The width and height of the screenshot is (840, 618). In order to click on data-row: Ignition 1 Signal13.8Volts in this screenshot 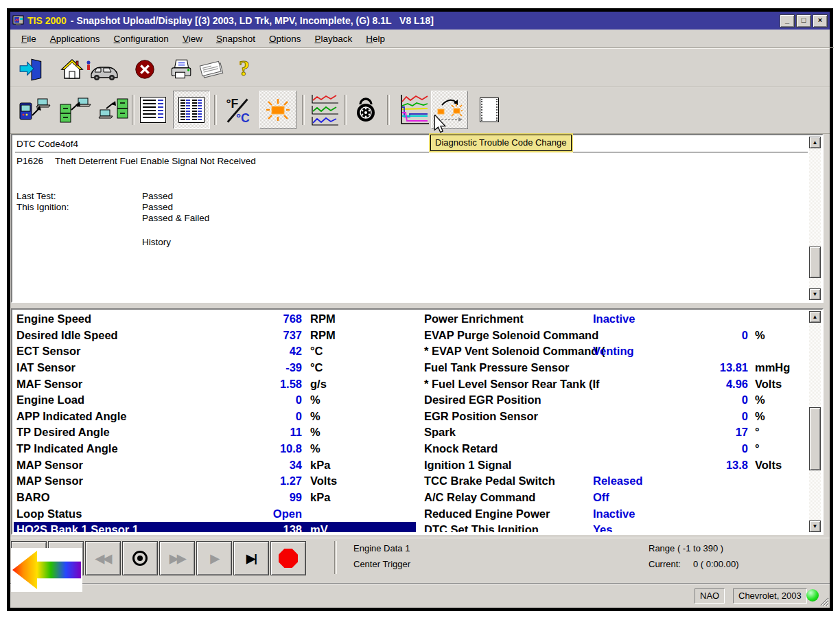, I will do `click(612, 466)`.